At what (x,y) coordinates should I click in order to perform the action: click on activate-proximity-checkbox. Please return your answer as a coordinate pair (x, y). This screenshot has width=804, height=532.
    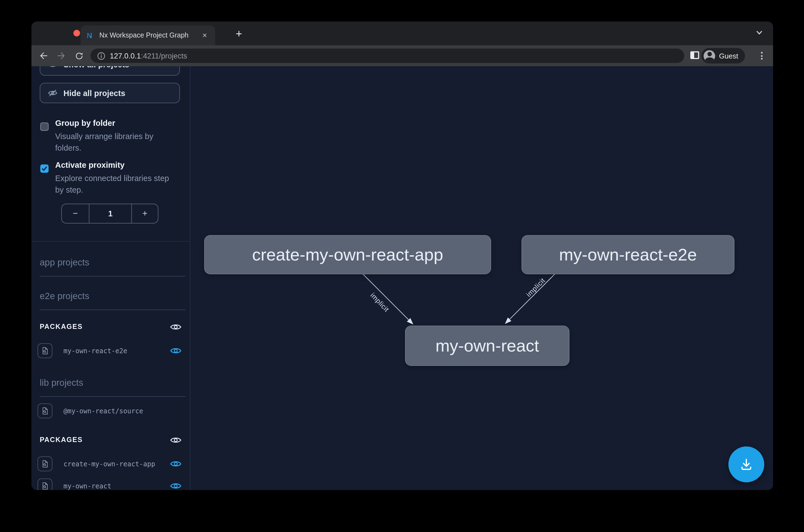
    Looking at the image, I should click on (44, 169).